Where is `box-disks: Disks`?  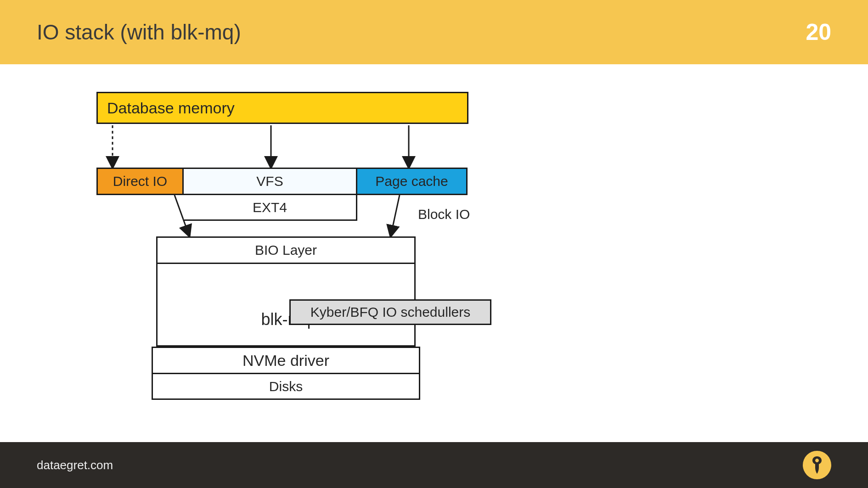 box-disks: Disks is located at coordinates (286, 387).